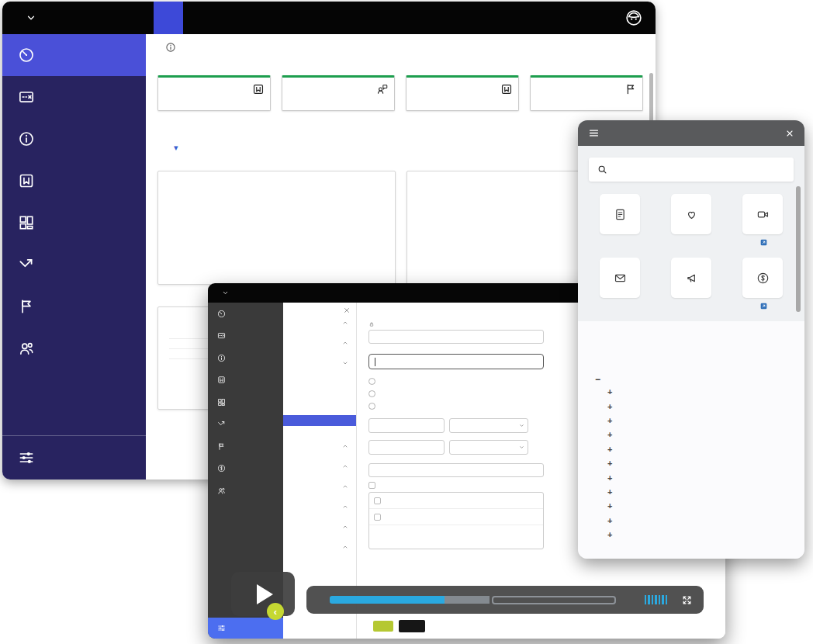 This screenshot has width=813, height=644. What do you see at coordinates (456, 362) in the screenshot?
I see `name-field` at bounding box center [456, 362].